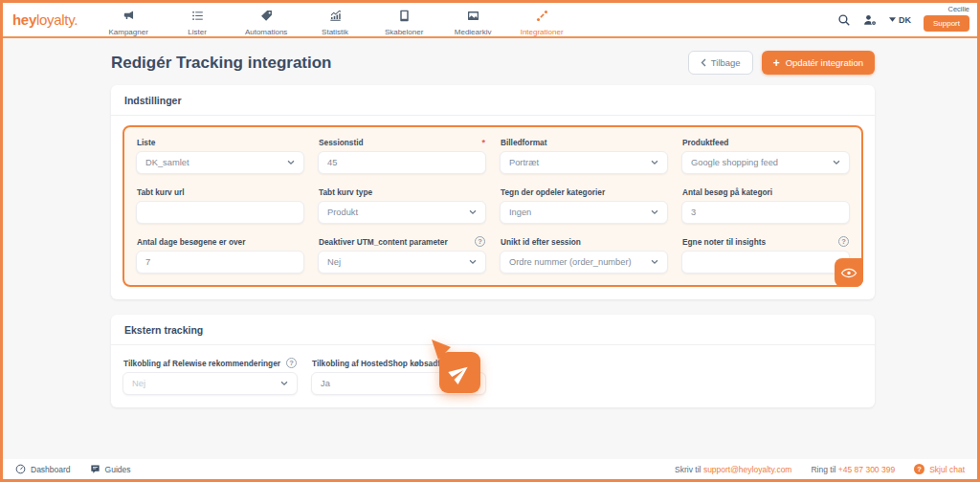 Image resolution: width=980 pixels, height=482 pixels. What do you see at coordinates (197, 17) in the screenshot?
I see `list-icon` at bounding box center [197, 17].